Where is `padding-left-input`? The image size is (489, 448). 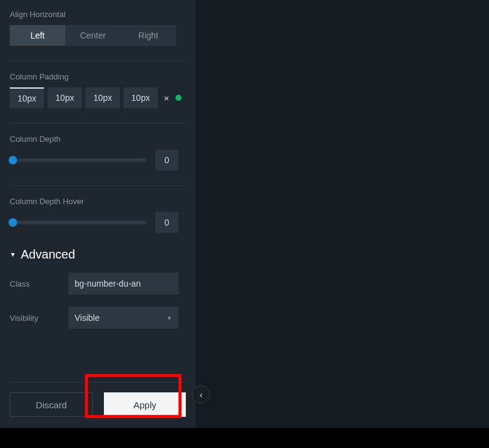 padding-left-input is located at coordinates (141, 98).